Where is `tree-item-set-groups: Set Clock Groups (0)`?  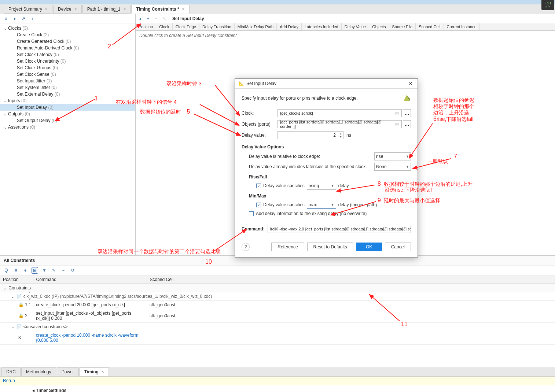
tree-item-set-groups: Set Clock Groups (0) is located at coordinates (67, 68).